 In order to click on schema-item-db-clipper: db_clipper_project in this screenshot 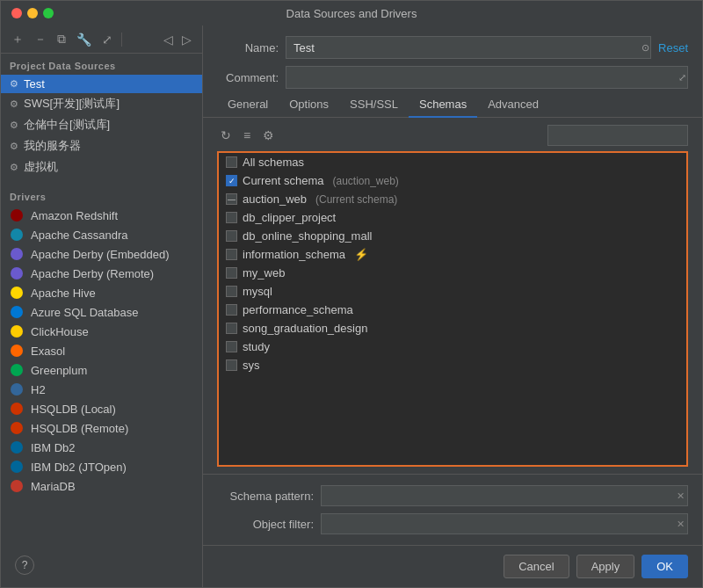, I will do `click(453, 218)`.